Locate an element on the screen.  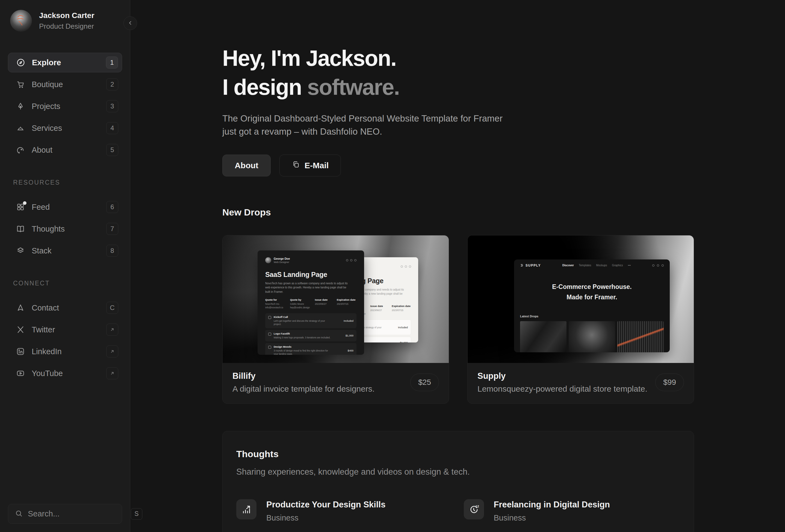
profile-name: Jackson Carter is located at coordinates (67, 16).